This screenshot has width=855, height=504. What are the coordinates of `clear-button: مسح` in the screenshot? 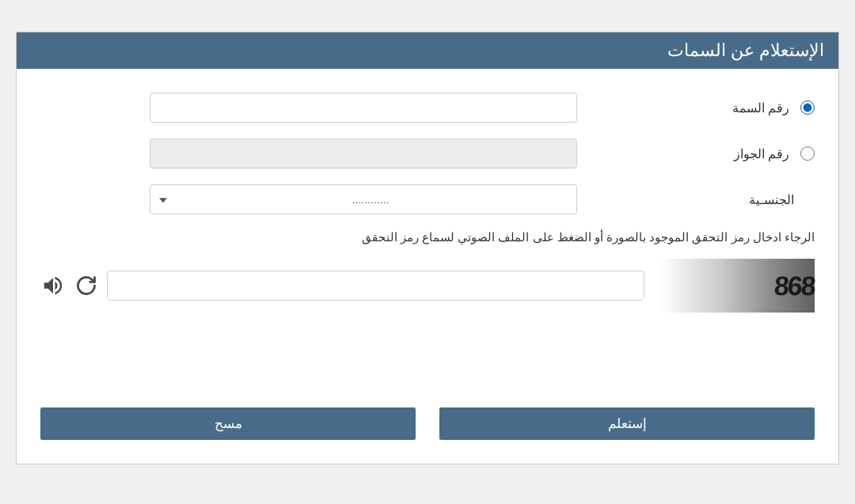 It's located at (228, 424).